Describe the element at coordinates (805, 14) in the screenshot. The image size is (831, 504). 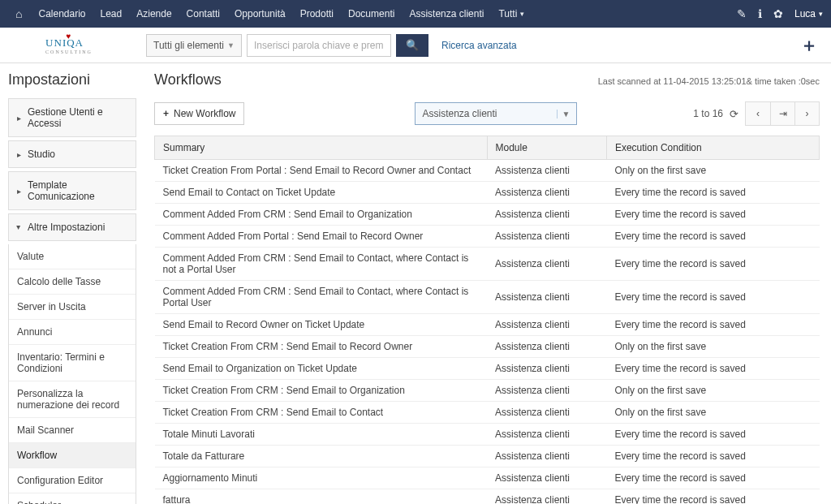
I see `user-name: Luca` at that location.